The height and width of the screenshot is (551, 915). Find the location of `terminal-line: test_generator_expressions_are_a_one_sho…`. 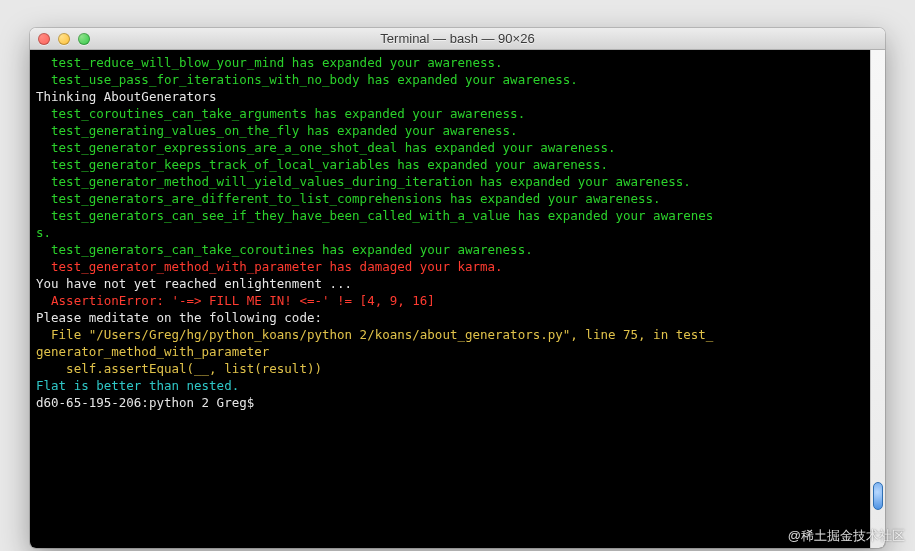

terminal-line: test_generator_expressions_are_a_one_sho… is located at coordinates (450, 148).